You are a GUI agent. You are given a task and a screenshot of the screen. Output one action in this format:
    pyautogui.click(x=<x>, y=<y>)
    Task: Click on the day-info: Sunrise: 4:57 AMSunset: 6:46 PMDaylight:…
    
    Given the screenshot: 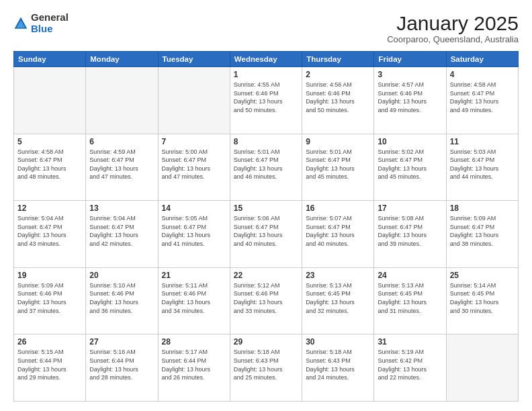 What is the action you would take?
    pyautogui.click(x=410, y=97)
    